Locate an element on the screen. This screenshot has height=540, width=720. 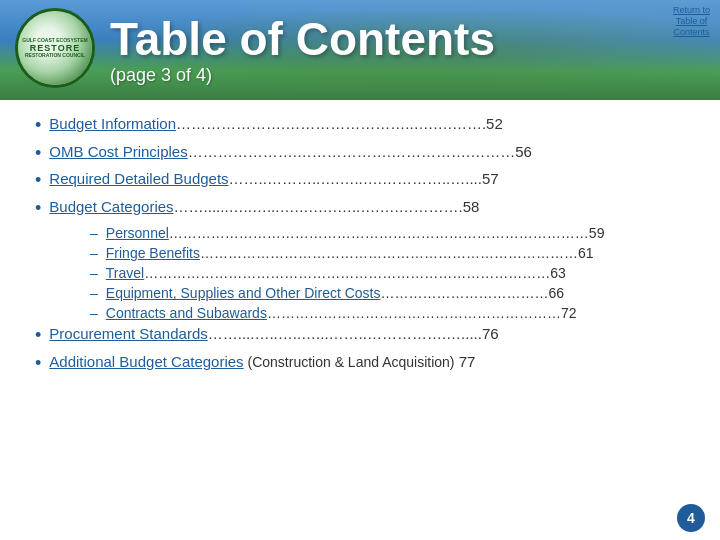
sub-link-travel: Travel is located at coordinates (125, 273).